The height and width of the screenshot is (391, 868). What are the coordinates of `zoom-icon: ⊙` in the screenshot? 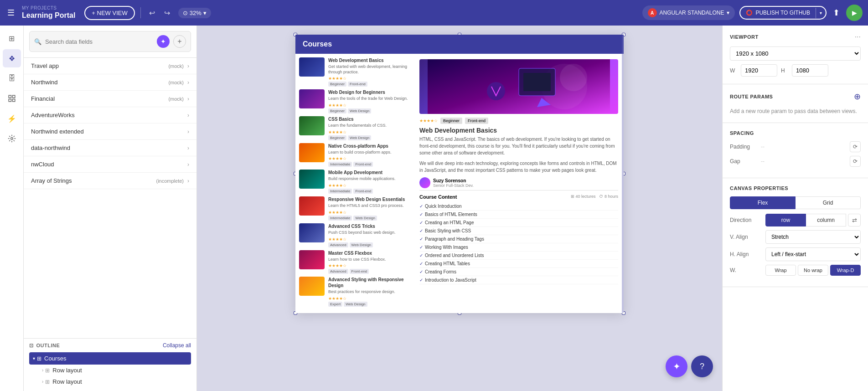 It's located at (185, 13).